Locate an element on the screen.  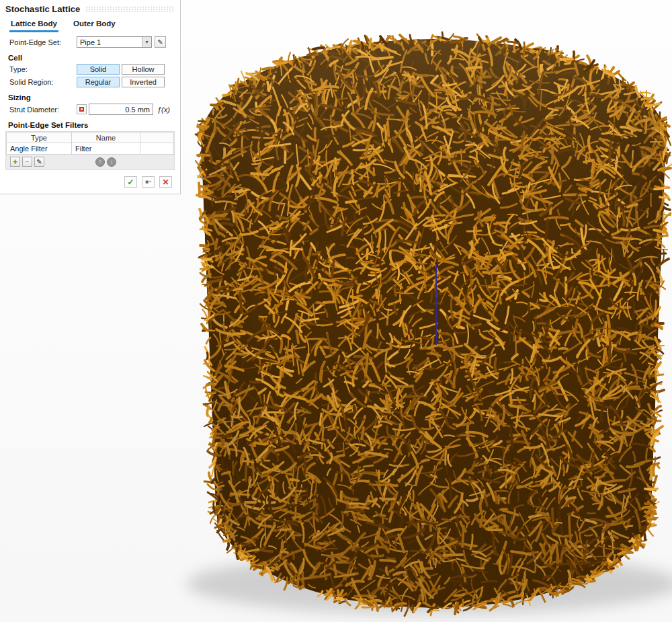
cell-section-heading: Cell is located at coordinates (90, 58).